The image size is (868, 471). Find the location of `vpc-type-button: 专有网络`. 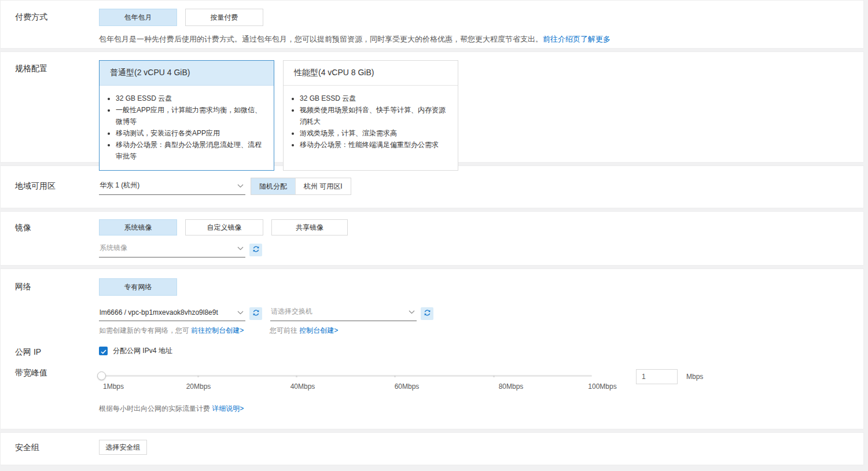

vpc-type-button: 专有网络 is located at coordinates (138, 287).